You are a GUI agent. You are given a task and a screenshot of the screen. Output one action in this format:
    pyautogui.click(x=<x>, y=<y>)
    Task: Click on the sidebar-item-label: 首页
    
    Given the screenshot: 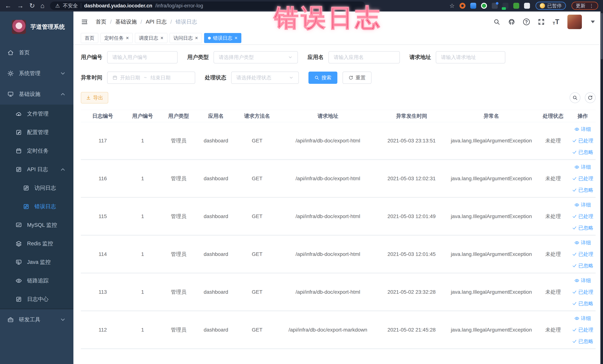 What is the action you would take?
    pyautogui.click(x=24, y=53)
    